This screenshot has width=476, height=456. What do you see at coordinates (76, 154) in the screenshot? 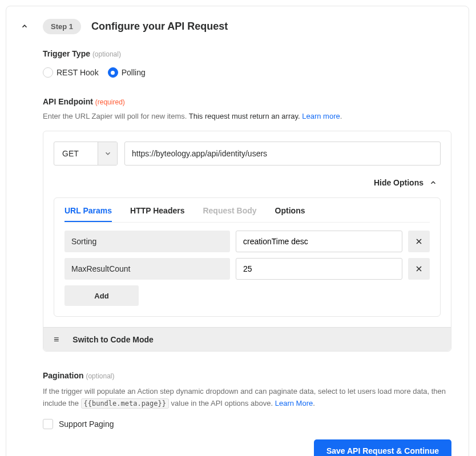
I see `method-label: GET` at bounding box center [76, 154].